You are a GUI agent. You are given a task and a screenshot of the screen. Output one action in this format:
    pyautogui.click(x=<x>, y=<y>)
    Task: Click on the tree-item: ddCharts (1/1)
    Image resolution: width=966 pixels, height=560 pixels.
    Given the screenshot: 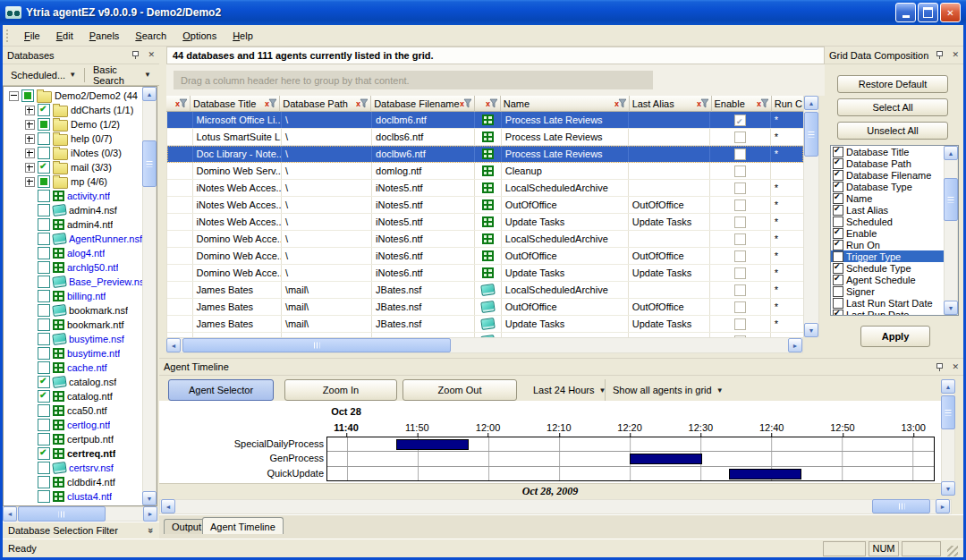 What is the action you would take?
    pyautogui.click(x=73, y=110)
    